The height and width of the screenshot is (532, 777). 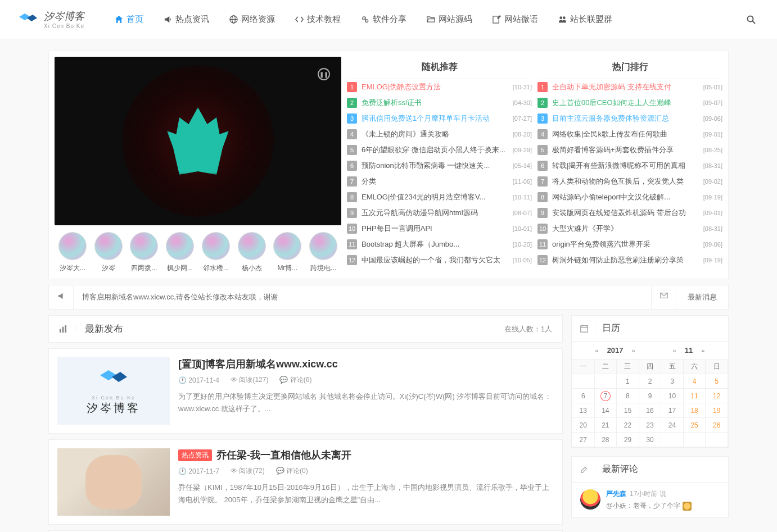 I want to click on friend-link-item: 跨境电..., so click(x=323, y=253).